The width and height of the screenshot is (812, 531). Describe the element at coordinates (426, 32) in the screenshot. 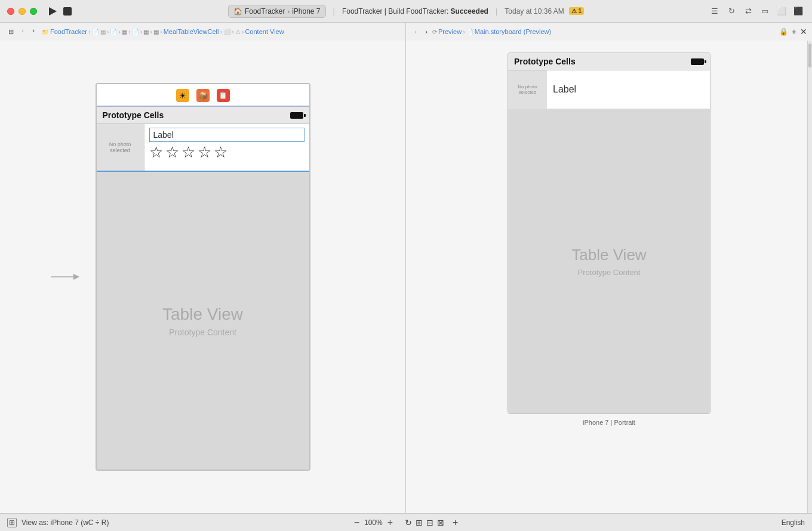

I see `forward-arrow-right: ›` at that location.